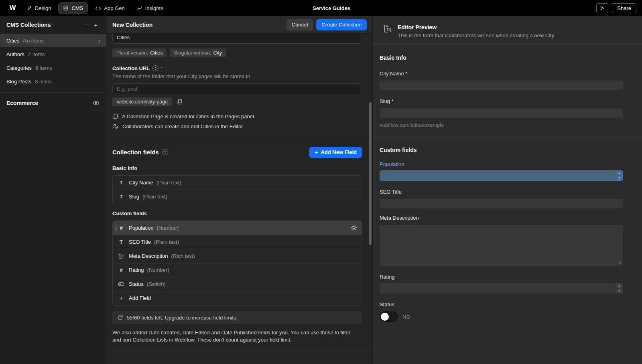 The width and height of the screenshot is (642, 364). What do you see at coordinates (121, 183) in the screenshot?
I see `plain-text-icon: T` at bounding box center [121, 183].